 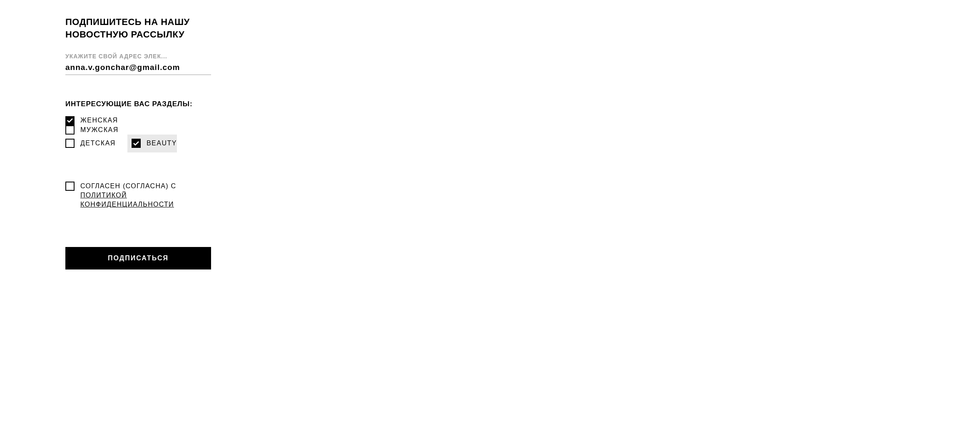 I want to click on consent-text: СОГЛАСЕН (СОГЛАСНА) С ПОЛИТИКОЙ КОНФИДЕН…, so click(x=146, y=196).